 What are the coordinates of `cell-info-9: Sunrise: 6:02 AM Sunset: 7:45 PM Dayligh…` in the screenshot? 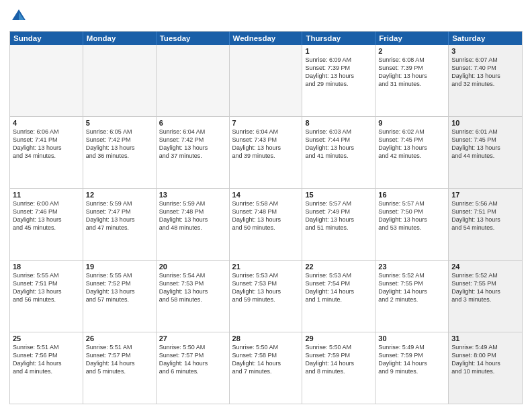 It's located at (412, 144).